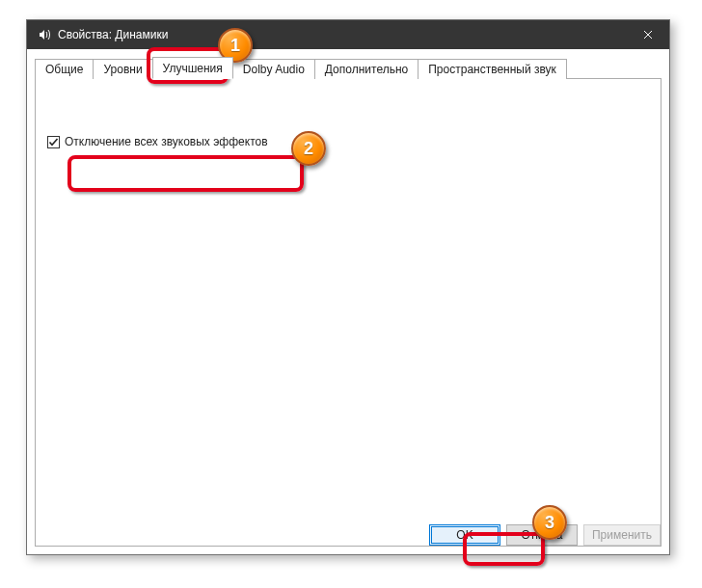 The height and width of the screenshot is (588, 702). Describe the element at coordinates (274, 69) in the screenshot. I see `tab-dolby-audio: Dolby Audio` at that location.